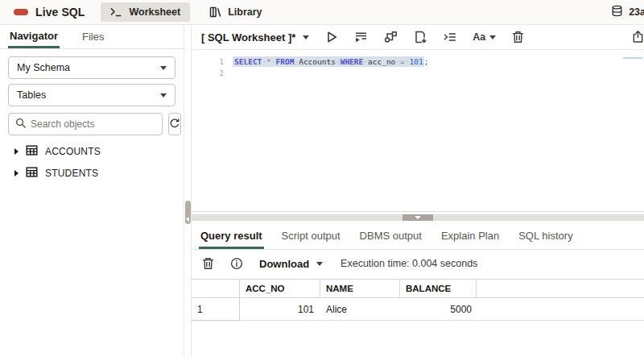 The image size is (644, 357). I want to click on line-number-gutter: 1 2, so click(208, 68).